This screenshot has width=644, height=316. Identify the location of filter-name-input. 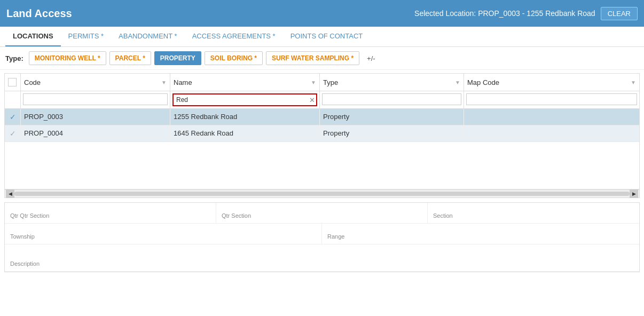
(245, 100).